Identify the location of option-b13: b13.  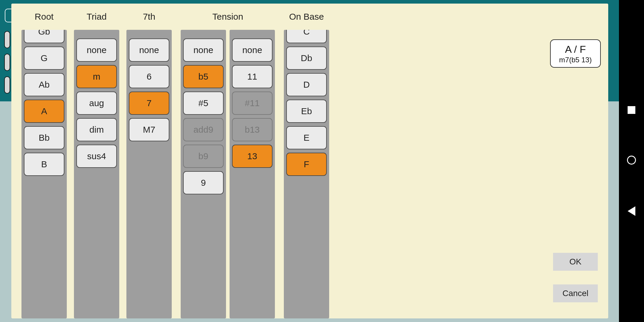
(252, 130).